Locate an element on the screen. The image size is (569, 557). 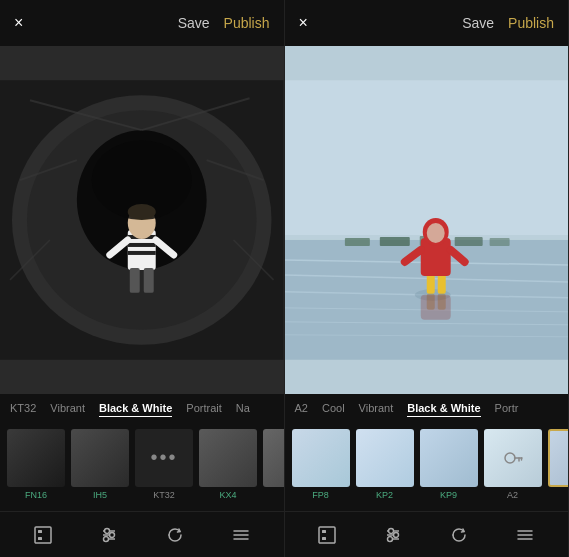
filter-fp8-thumb is located at coordinates (321, 458).